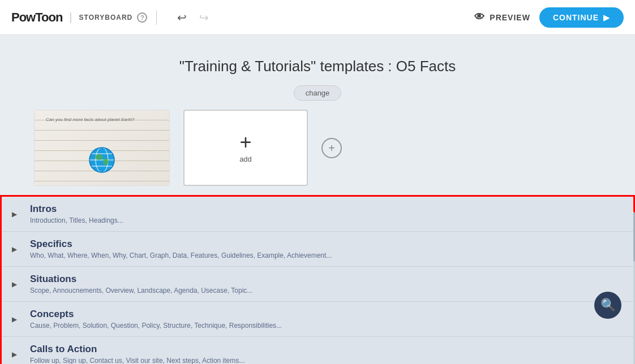 This screenshot has width=635, height=364. What do you see at coordinates (102, 148) in the screenshot?
I see `slide-preview: Can you find more facts about planet Ear…` at bounding box center [102, 148].